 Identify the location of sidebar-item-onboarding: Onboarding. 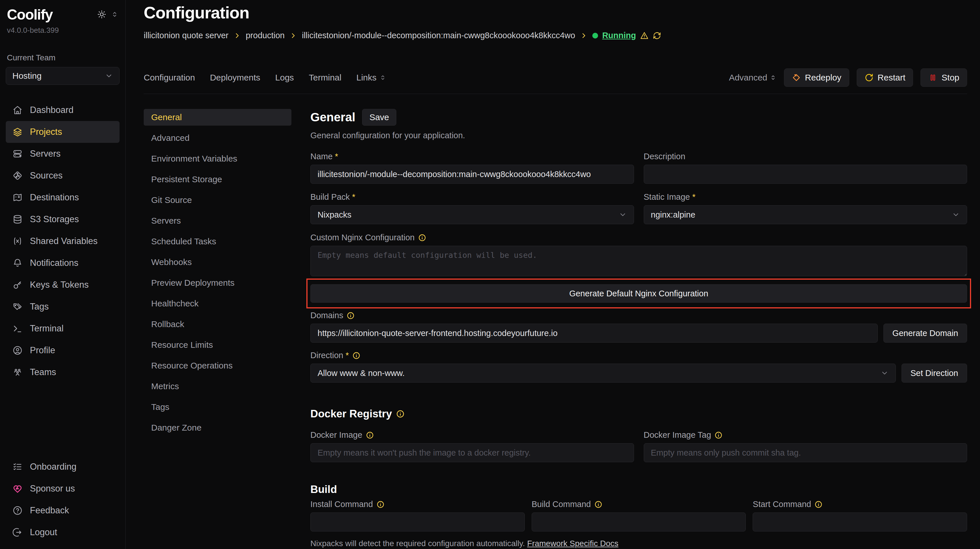
(62, 467).